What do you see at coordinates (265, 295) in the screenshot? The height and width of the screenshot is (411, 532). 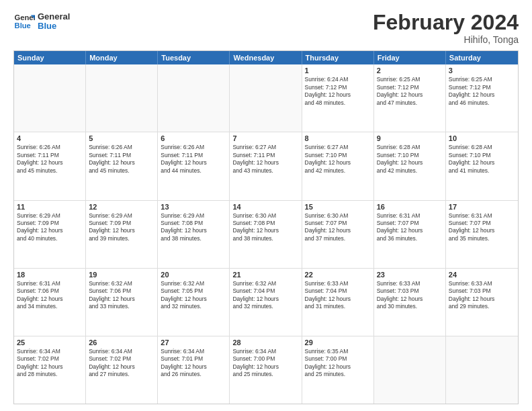 I see `day-info: Sunrise: 6:32 AM Sunset: 7:04 PM Dayligh…` at bounding box center [265, 295].